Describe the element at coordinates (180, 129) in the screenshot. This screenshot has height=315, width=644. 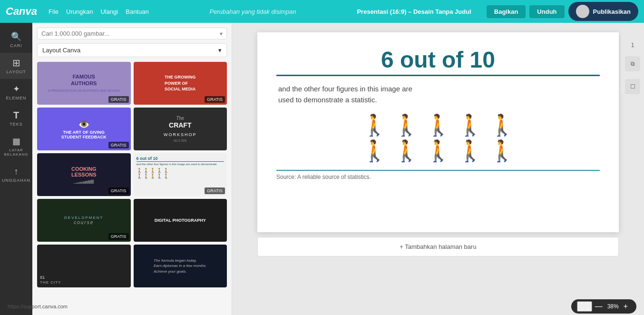
I see `template-label: CRAFTWORKSHOP` at that location.